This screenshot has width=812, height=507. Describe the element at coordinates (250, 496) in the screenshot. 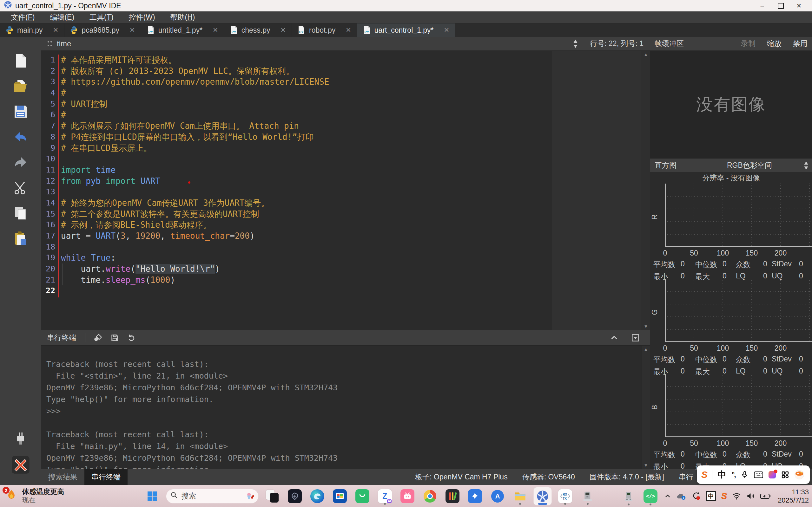

I see `search-highlight-icon` at that location.